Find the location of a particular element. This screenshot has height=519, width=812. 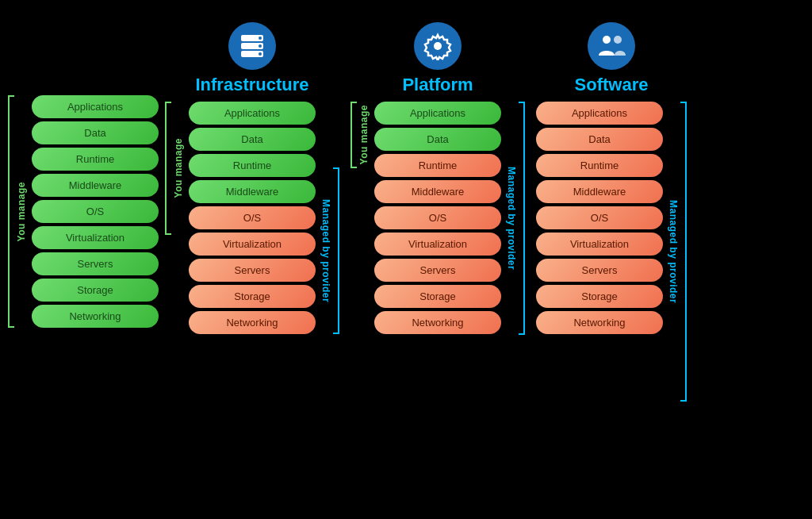

you-manage-label-on-premise: You manage is located at coordinates (21, 211).